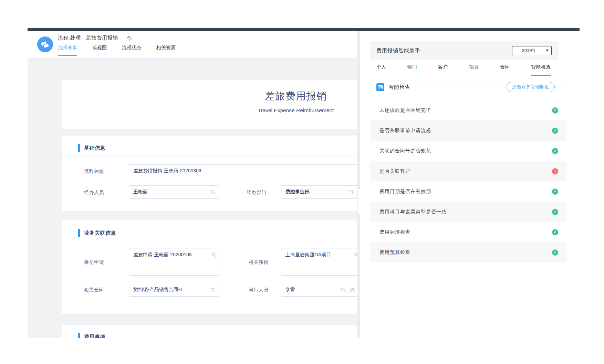 Image resolution: width=604 pixels, height=364 pixels. I want to click on check-row: 费用科目与发票类型是否一致, so click(468, 212).